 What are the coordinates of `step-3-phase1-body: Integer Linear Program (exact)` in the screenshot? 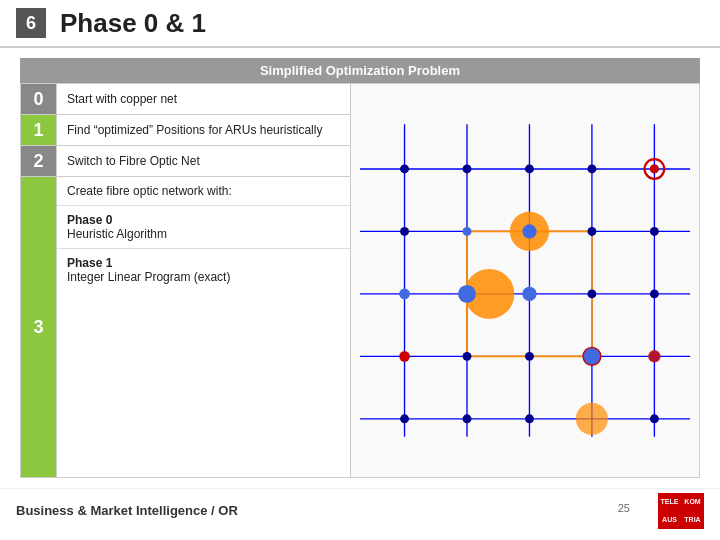 It's located at (148, 277).